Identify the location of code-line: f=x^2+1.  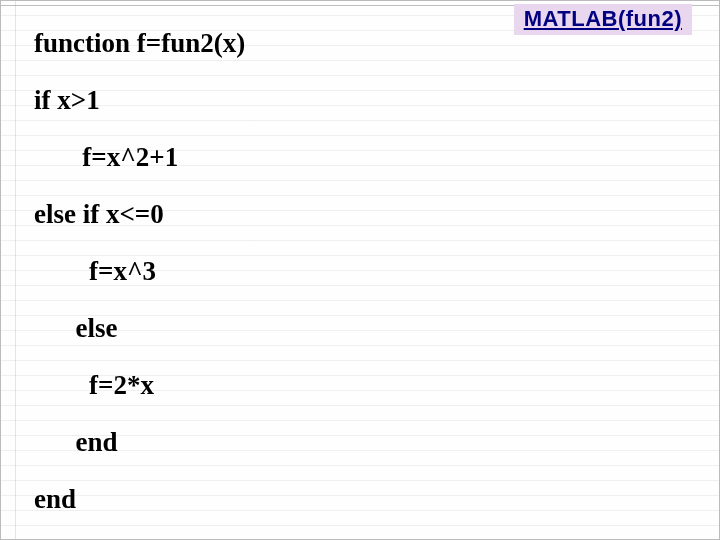
(367, 158).